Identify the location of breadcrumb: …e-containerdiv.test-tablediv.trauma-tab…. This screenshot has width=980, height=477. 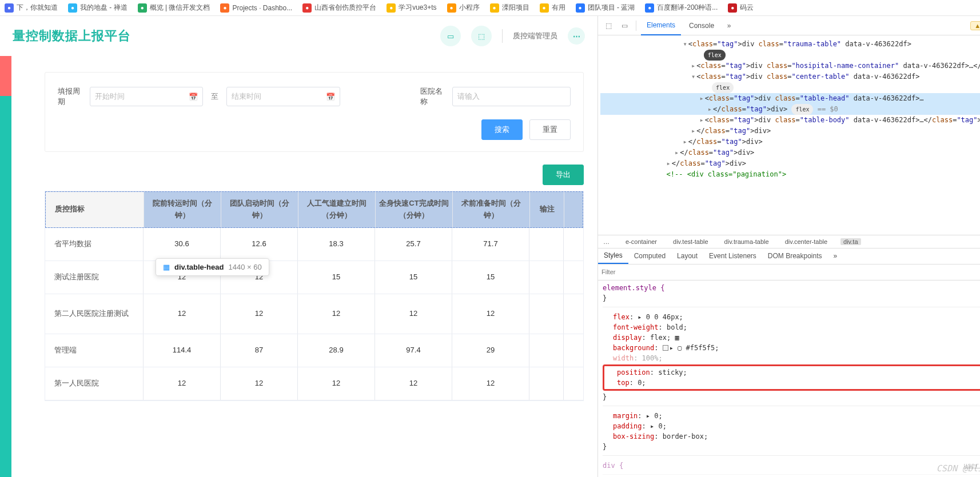
(789, 242).